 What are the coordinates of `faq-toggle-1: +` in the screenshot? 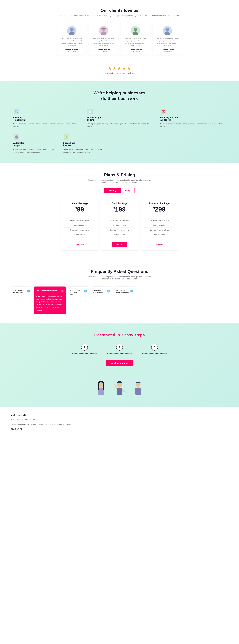 It's located at (28, 291).